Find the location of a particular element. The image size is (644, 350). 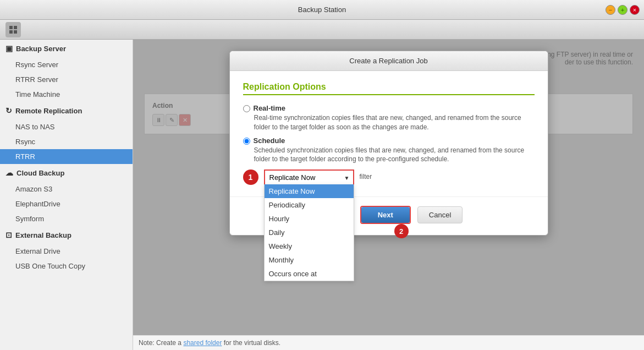

schedule-desc: Scheduled synchronization copies files t… is located at coordinates (394, 155).